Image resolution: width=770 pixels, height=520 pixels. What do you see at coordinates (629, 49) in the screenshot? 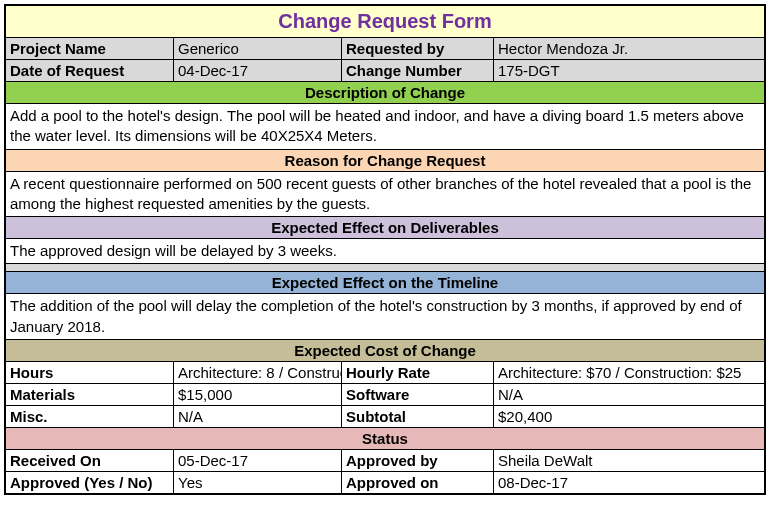
I see `requested-by-value: Hector Mendoza Jr.` at bounding box center [629, 49].